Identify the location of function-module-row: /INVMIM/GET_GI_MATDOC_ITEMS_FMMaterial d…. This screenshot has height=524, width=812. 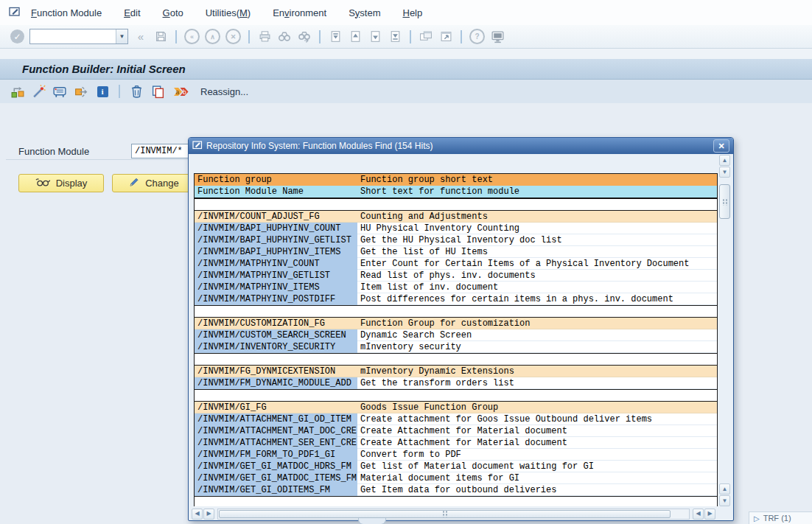
(455, 478).